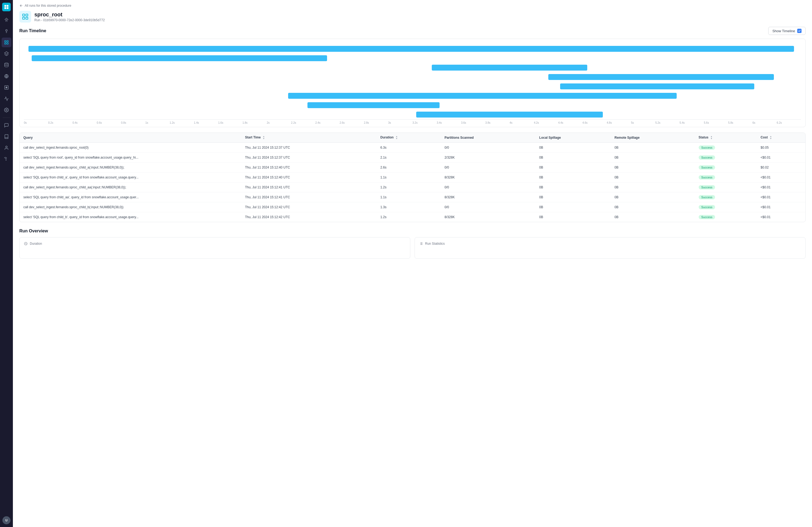 The width and height of the screenshot is (812, 527). I want to click on table-row: call dev_select_ingest.fernando.sproc_ro…, so click(412, 148).